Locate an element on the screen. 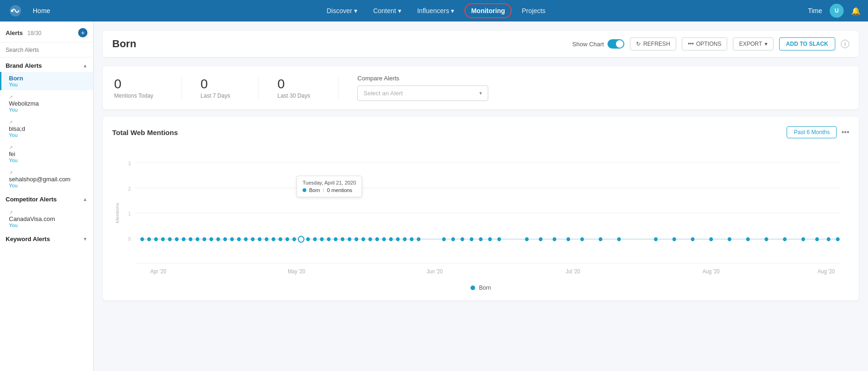 The image size is (868, 371). notification-bell-icon: 🔔 is located at coordinates (856, 11).